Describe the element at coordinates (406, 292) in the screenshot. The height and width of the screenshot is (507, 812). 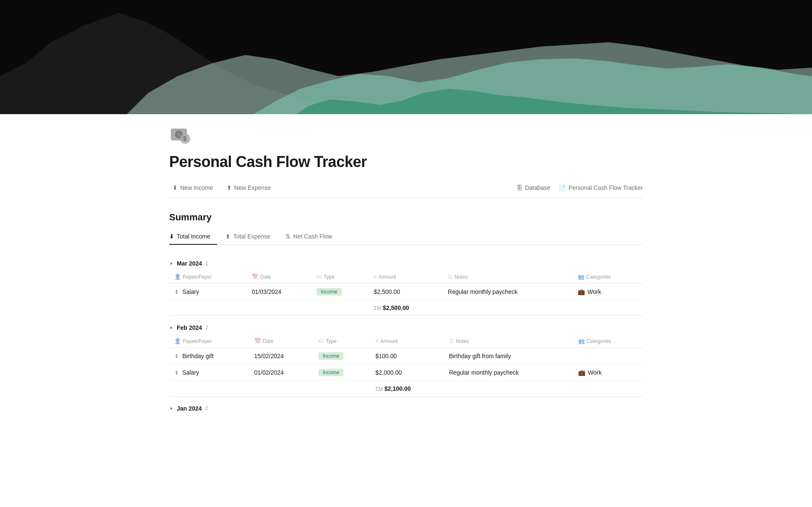
I see `amount-cell: $2,500.00` at that location.